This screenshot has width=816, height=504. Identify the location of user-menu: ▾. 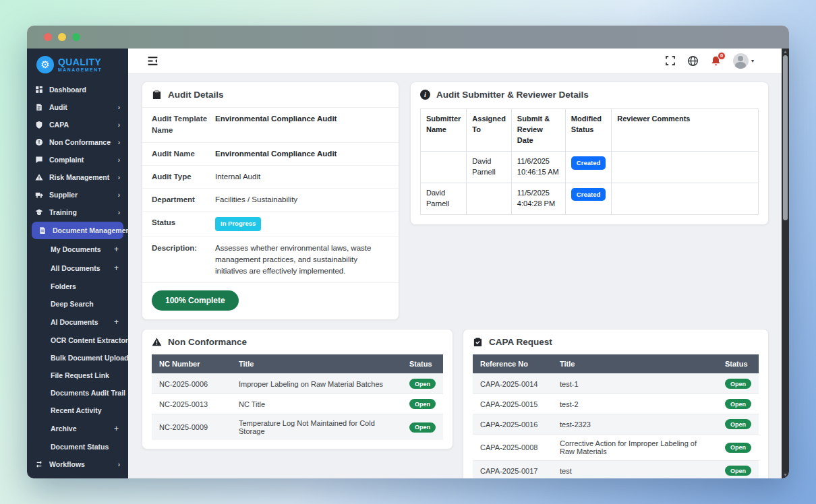
(743, 61).